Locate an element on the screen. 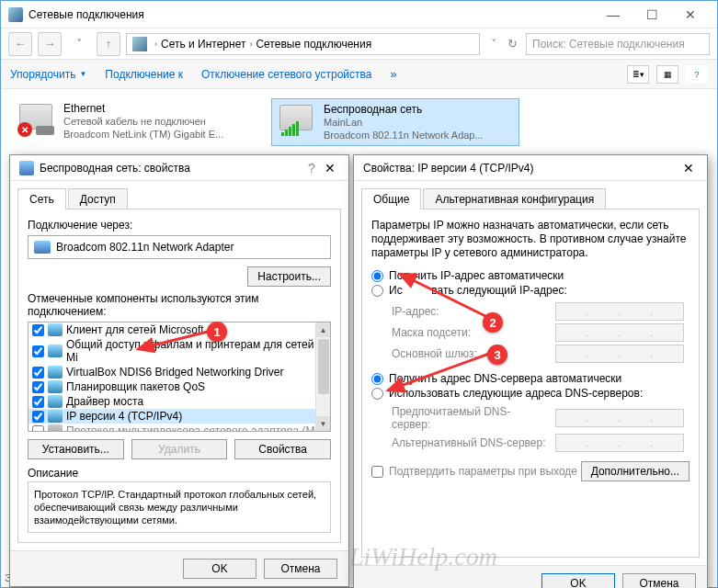 The width and height of the screenshot is (718, 588). advanced-button: Дополнительно... is located at coordinates (635, 471).